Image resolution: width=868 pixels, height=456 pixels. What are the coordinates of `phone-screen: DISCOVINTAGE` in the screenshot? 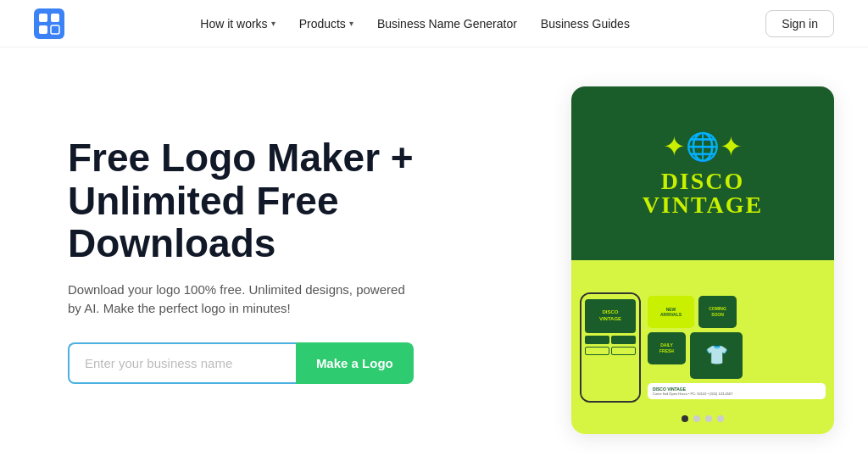 It's located at (610, 348).